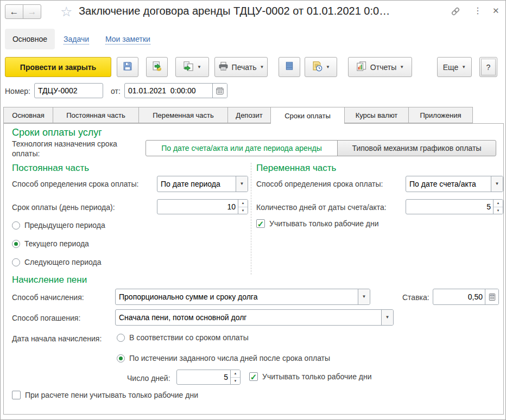 This screenshot has width=506, height=420. I want to click on more-button: Еще ▼, so click(454, 67).